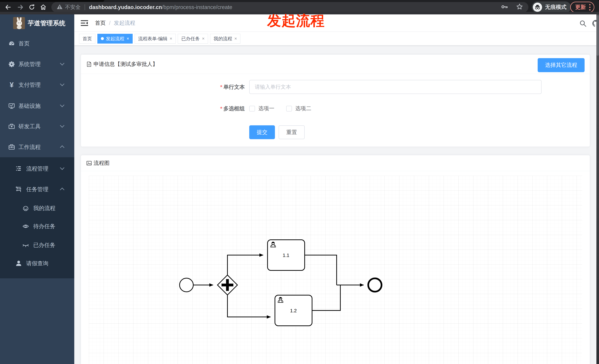 Image resolution: width=599 pixels, height=364 pixels. What do you see at coordinates (37, 44) in the screenshot?
I see `sidebar-item-home: 首页` at bounding box center [37, 44].